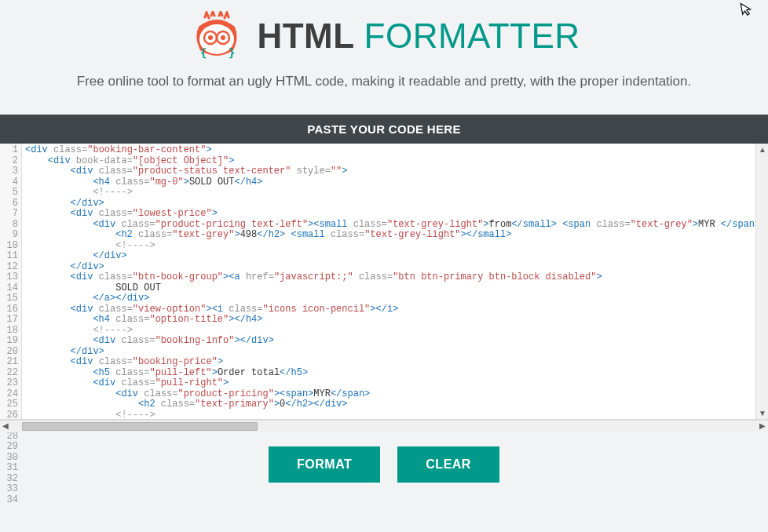 The image size is (768, 532). Describe the element at coordinates (324, 465) in the screenshot. I see `format-button: FORMAT` at that location.